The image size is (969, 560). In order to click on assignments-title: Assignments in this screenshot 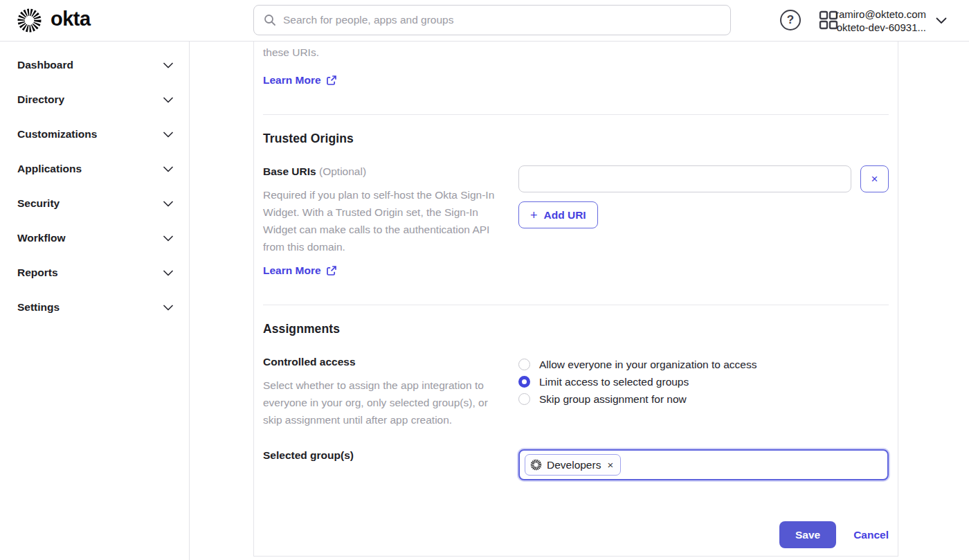, I will do `click(576, 329)`.